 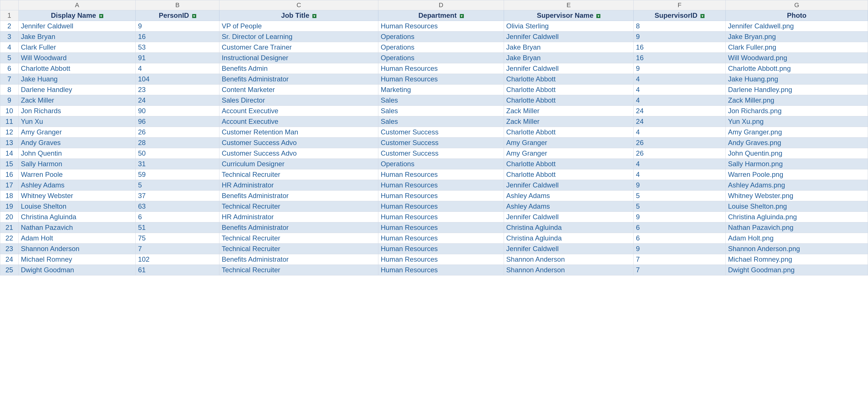 I want to click on table-row: 22Adam Holt75Technical RecruiterHuman Re…, so click(x=434, y=238).